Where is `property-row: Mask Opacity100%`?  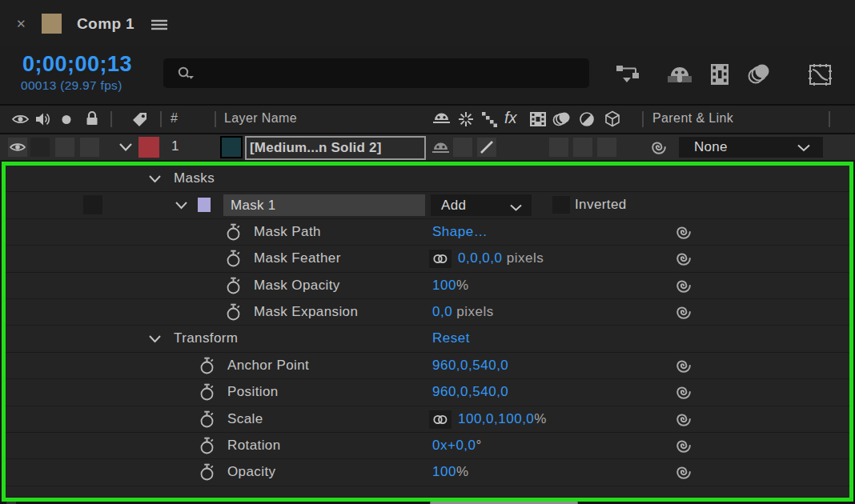
property-row: Mask Opacity100% is located at coordinates (428, 286).